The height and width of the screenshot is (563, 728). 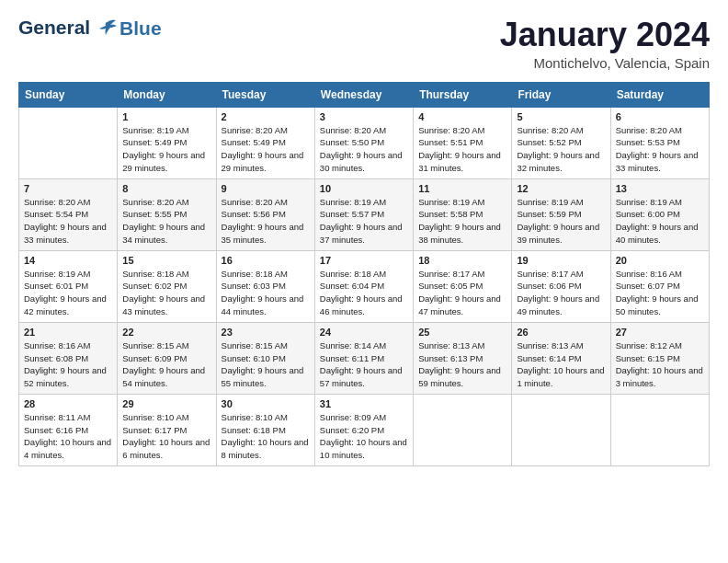 I want to click on cell-info: Sunrise: 8:09 AMSunset: 6:20 PMDaylight:…, so click(x=364, y=436).